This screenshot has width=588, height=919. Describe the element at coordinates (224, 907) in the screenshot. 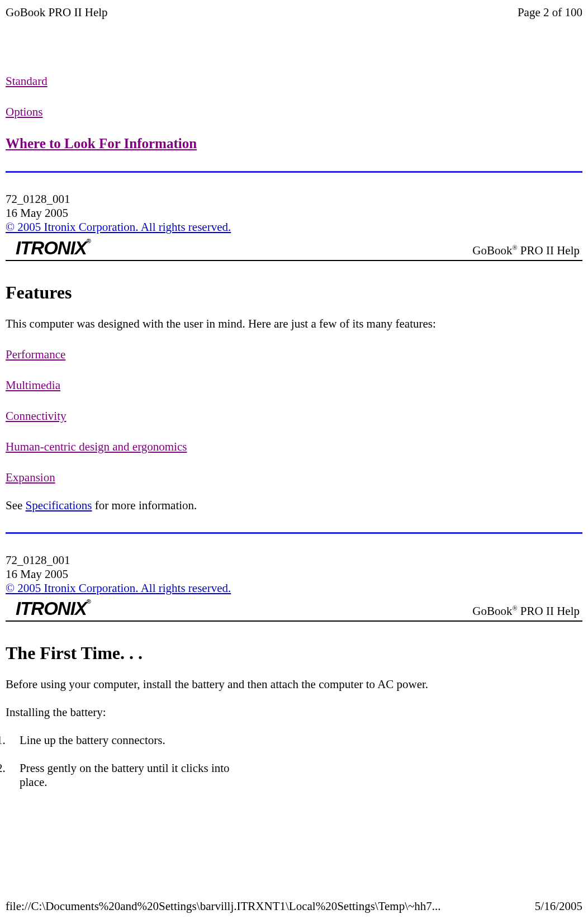

I see `footer-path: file://C:\Documents%20and%20Settings\bar…` at that location.